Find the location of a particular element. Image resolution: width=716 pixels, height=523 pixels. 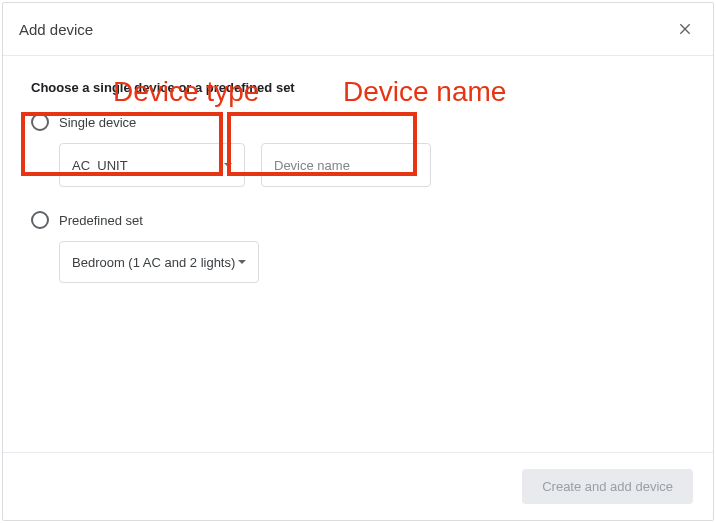

close-button is located at coordinates (685, 29).